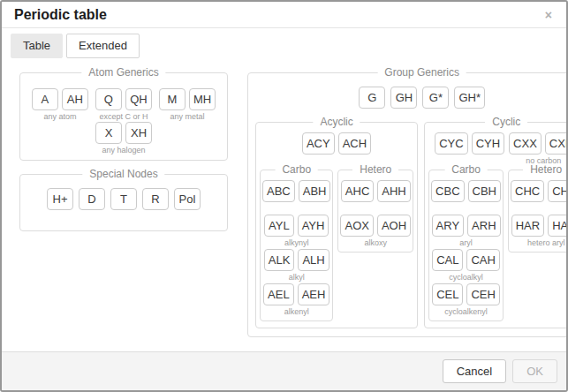 Image resolution: width=568 pixels, height=392 pixels. I want to click on pair-caption: any halogen, so click(124, 150).